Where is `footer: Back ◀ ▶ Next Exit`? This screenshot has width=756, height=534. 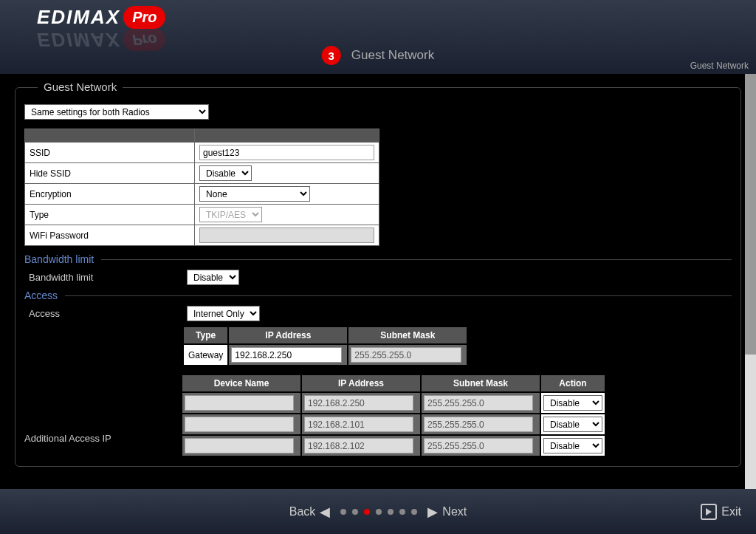
footer: Back ◀ ▶ Next Exit is located at coordinates (378, 511).